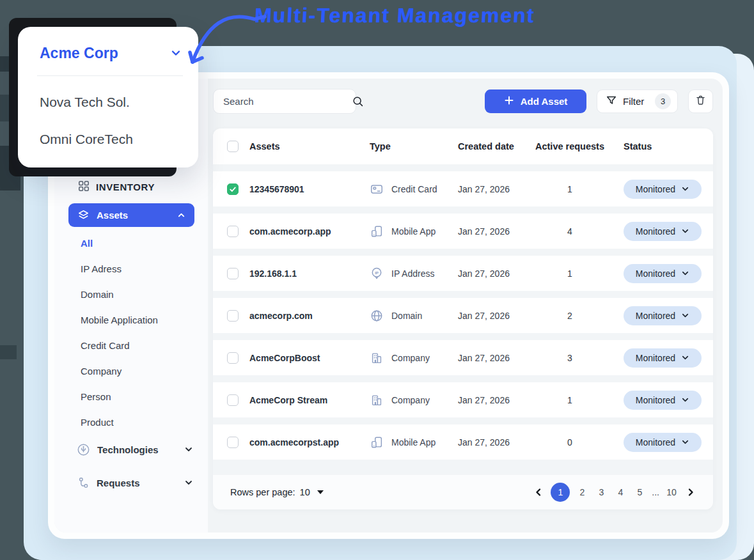 The height and width of the screenshot is (560, 754). I want to click on page-button-1: 1, so click(560, 492).